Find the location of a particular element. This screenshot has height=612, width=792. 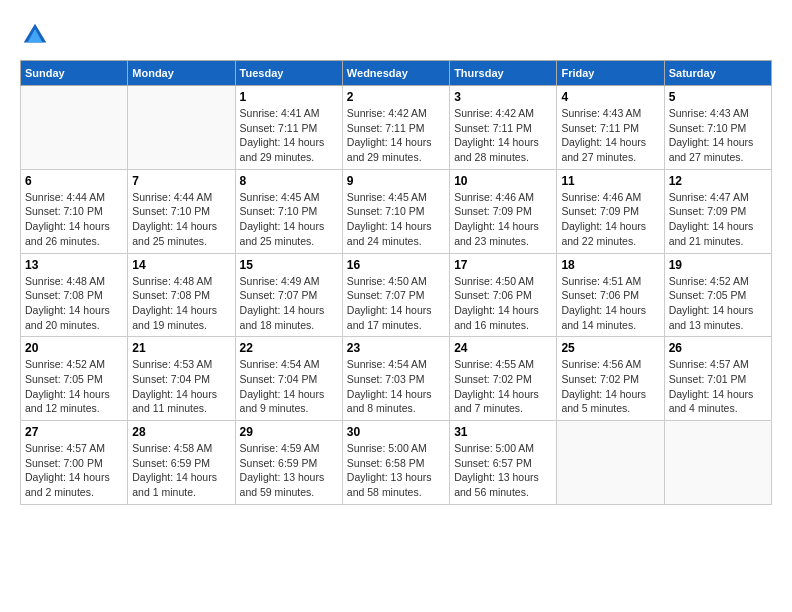

weekday-header-friday: Friday is located at coordinates (610, 74).